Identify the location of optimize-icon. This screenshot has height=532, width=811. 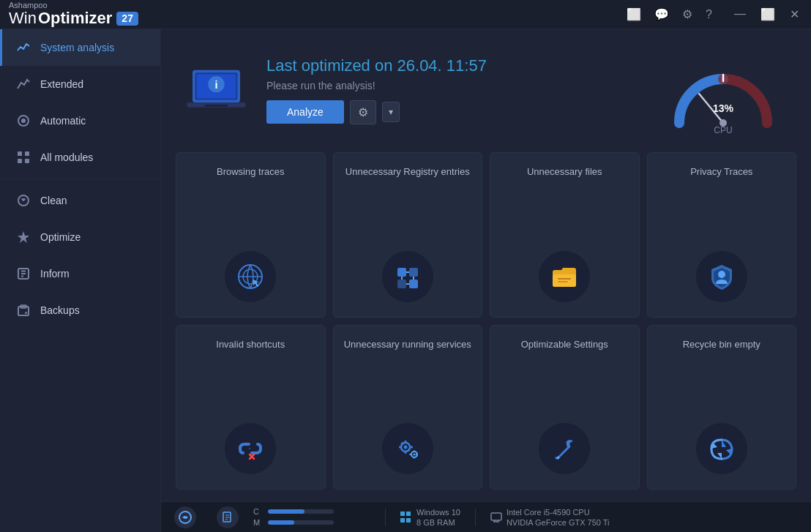
(23, 237).